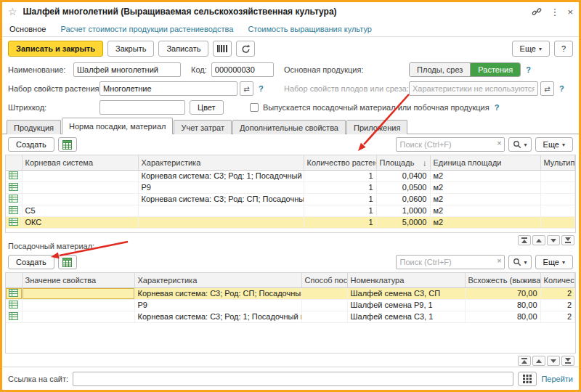 The height and width of the screenshot is (392, 581). I want to click on table-row-selected: Корневая система: С3; Род: СП; Посадочны…, so click(290, 293).